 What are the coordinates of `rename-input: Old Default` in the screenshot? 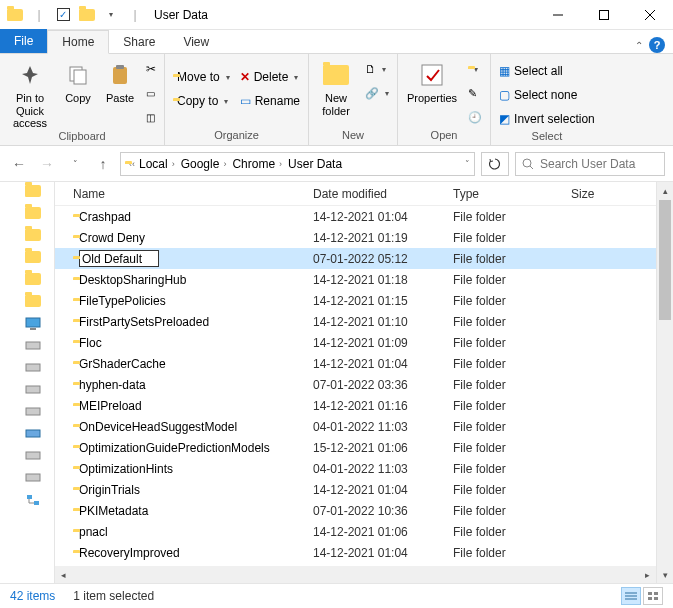 It's located at (119, 258).